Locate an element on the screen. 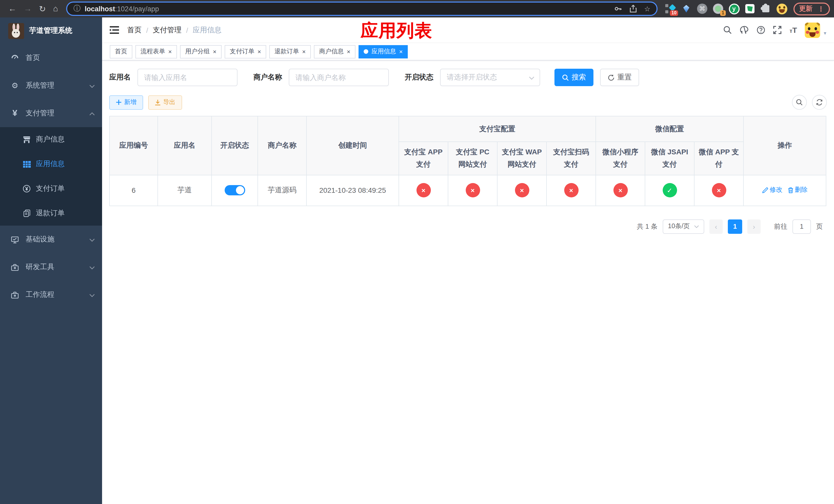 The width and height of the screenshot is (834, 504). tag-process-form: 流程表单× is located at coordinates (156, 51).